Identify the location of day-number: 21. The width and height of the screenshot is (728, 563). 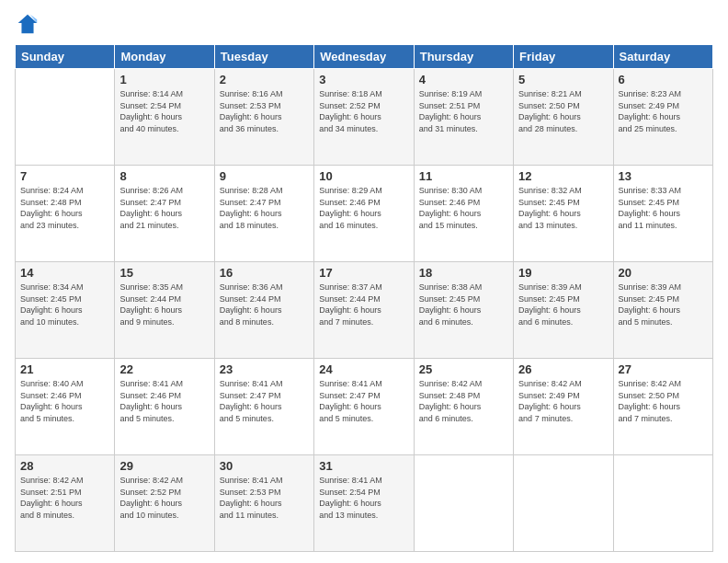
(64, 370).